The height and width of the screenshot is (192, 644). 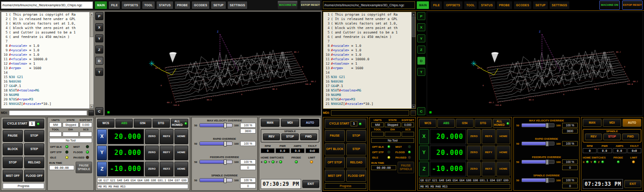 I want to click on view-clear-button: C, so click(x=99, y=111).